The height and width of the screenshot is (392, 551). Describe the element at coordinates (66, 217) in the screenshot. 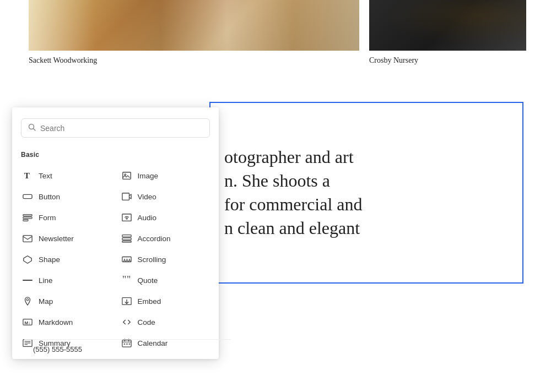

I see `grid-item-form: Form` at that location.